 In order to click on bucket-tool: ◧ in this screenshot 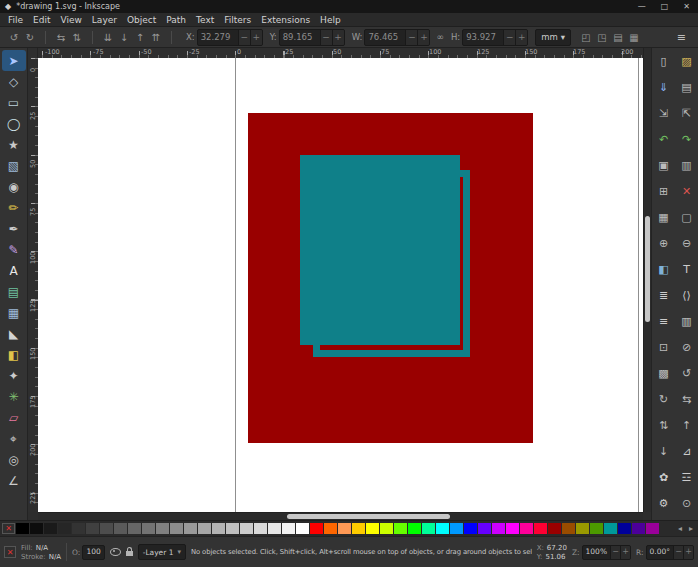, I will do `click(14, 354)`.